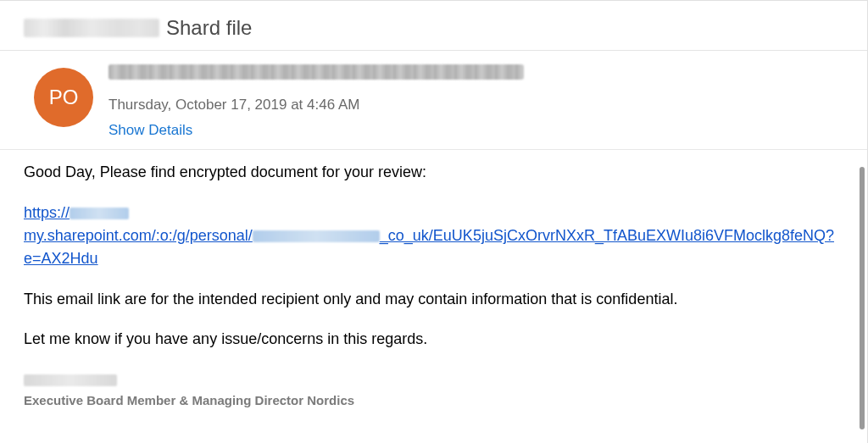 This screenshot has width=868, height=443. I want to click on header-meta: Thursday, October 17, 2019 at 4:46 AM Sh…, so click(478, 101).